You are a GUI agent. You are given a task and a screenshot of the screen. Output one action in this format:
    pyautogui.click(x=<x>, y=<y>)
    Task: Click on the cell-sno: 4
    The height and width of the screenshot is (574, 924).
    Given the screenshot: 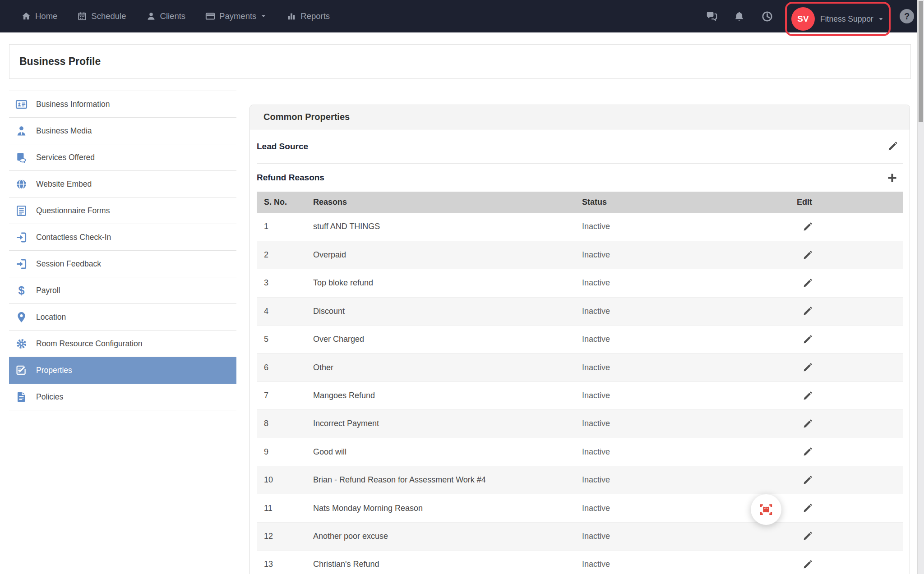 What is the action you would take?
    pyautogui.click(x=285, y=311)
    